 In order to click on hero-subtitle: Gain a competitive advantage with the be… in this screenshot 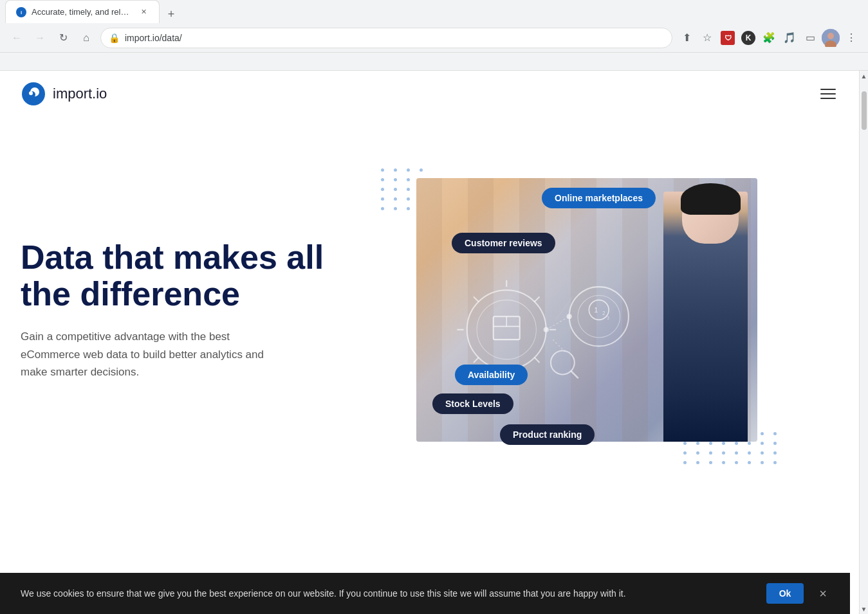, I will do `click(156, 354)`.